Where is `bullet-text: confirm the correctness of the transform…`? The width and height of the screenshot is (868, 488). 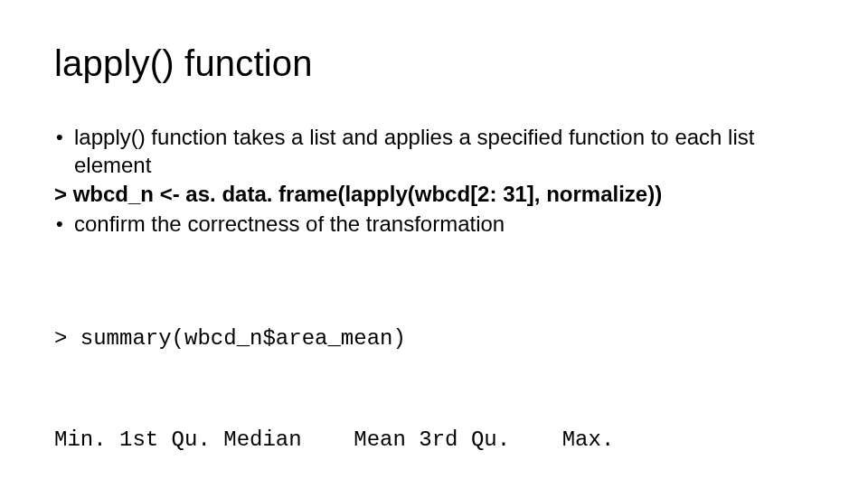
bullet-text: confirm the correctness of the transform… is located at coordinates (444, 224).